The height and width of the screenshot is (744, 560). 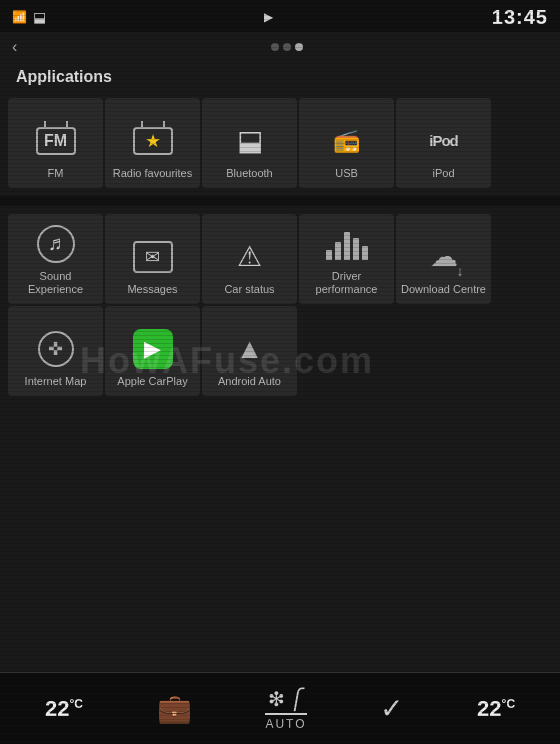 What do you see at coordinates (56, 351) in the screenshot?
I see `app-internet-map: ✜ Internet Map` at bounding box center [56, 351].